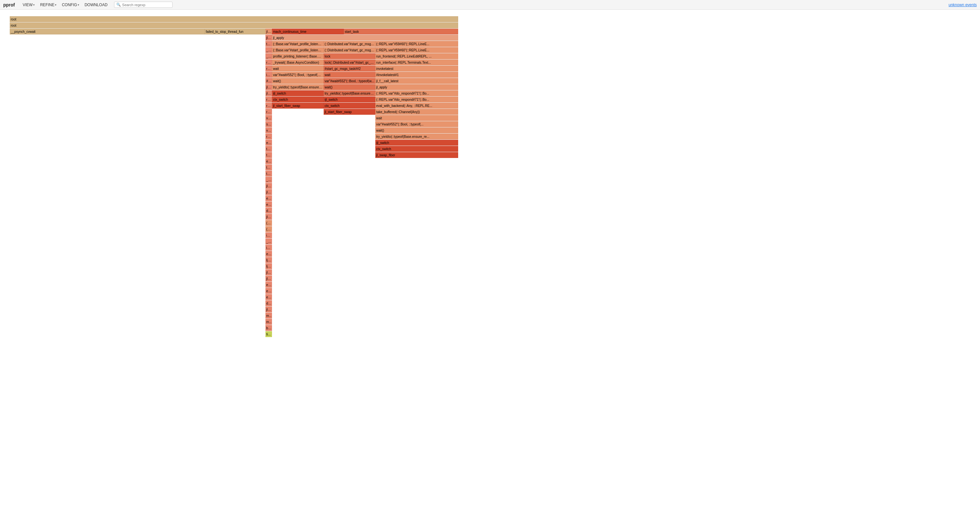 Image resolution: width=980 pixels, height=522 pixels. Describe the element at coordinates (417, 143) in the screenshot. I see `flame-block-r19-b3: ijl_switch` at that location.